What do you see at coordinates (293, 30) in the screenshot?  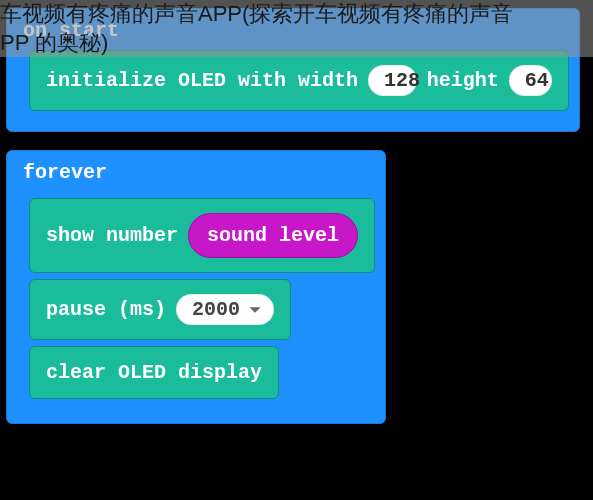 I see `on-start-label: on start` at bounding box center [293, 30].